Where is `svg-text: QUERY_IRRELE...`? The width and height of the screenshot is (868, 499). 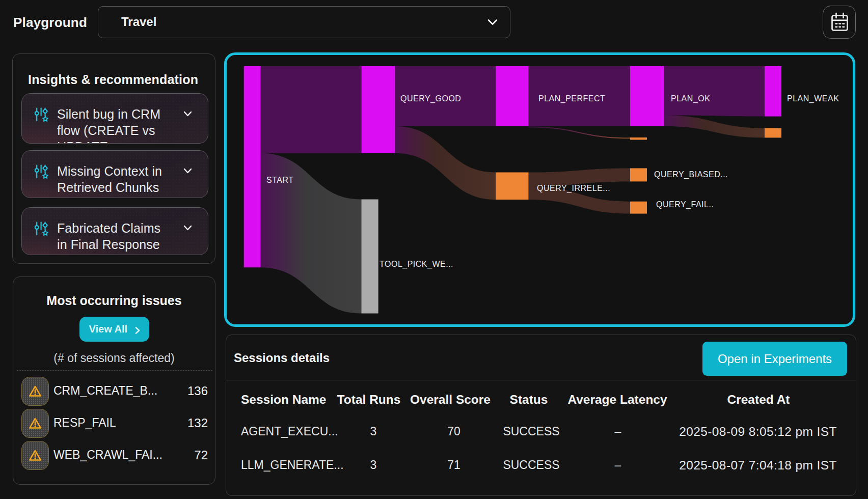
svg-text: QUERY_IRRELE... is located at coordinates (574, 188).